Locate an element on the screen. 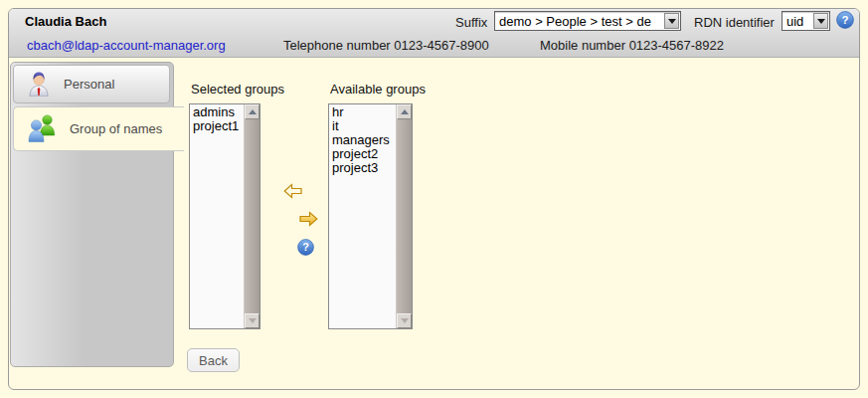 This screenshot has width=868, height=398. selected-groups-options: adminsproject1 is located at coordinates (217, 217).